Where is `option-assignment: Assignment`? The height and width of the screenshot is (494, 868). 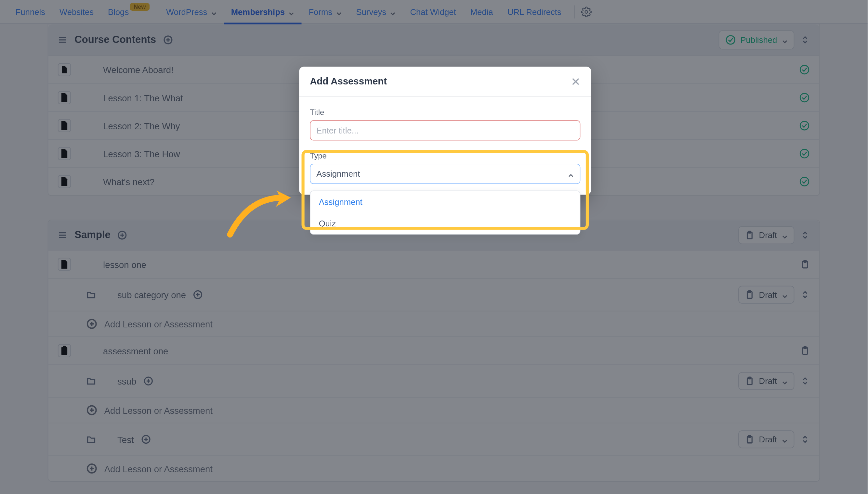 option-assignment: Assignment is located at coordinates (445, 202).